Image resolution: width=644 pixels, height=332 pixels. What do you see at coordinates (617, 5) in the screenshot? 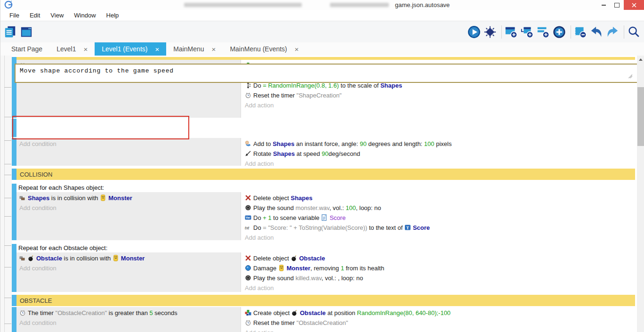
I see `restore-button` at bounding box center [617, 5].